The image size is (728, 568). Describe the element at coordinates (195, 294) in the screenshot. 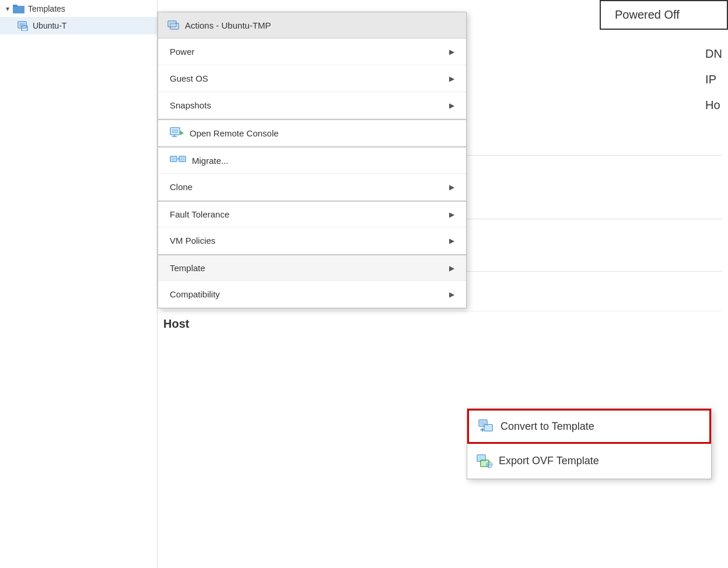

I see `compatibility-label: Compatibility` at that location.